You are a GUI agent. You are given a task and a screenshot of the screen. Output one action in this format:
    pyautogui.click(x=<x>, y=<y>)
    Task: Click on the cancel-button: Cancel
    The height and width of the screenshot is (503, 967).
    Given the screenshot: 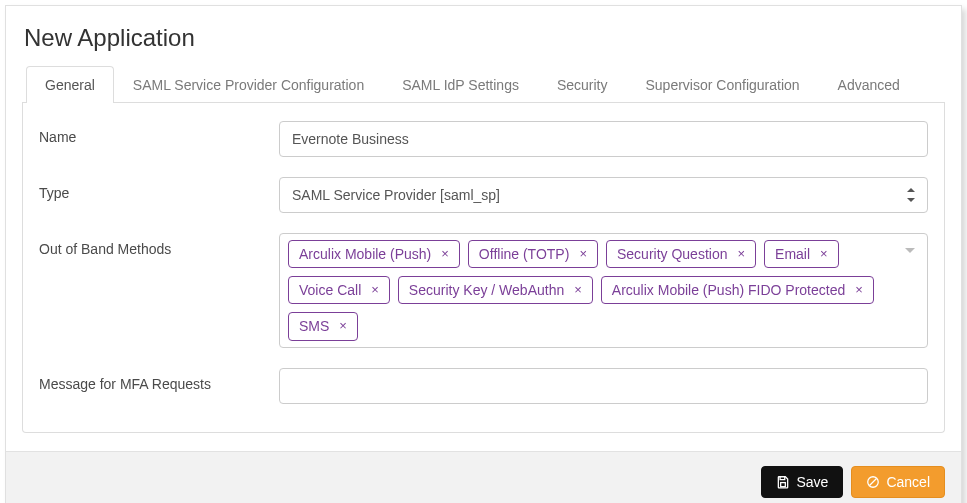 What is the action you would take?
    pyautogui.click(x=898, y=482)
    